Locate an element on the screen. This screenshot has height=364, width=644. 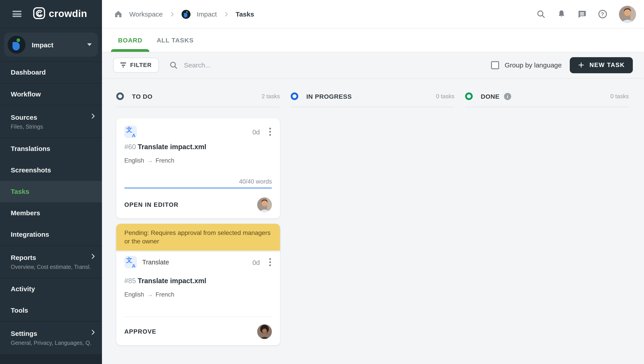
sidebar-item-integrations: Integrations is located at coordinates (51, 234).